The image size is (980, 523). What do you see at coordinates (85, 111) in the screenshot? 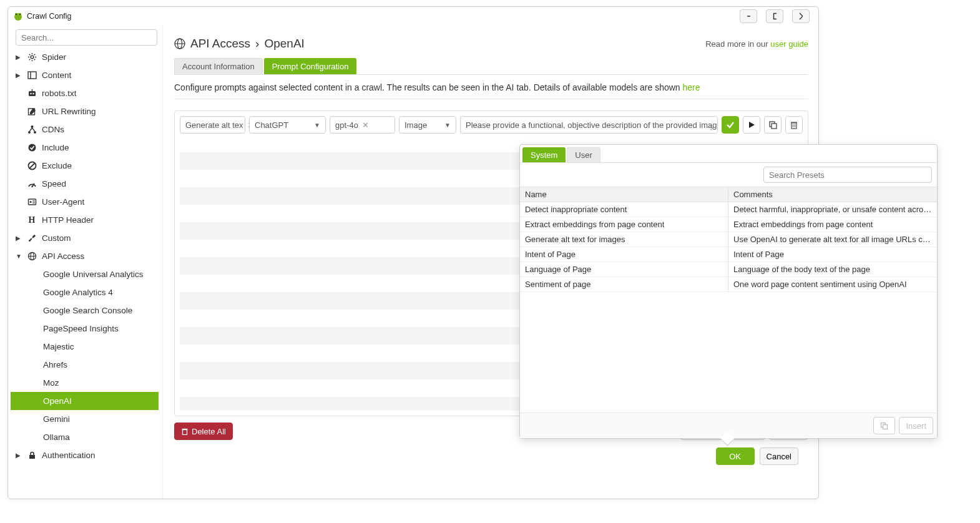
I see `sidebar-item-url-rewriting: URL Rewriting` at bounding box center [85, 111].